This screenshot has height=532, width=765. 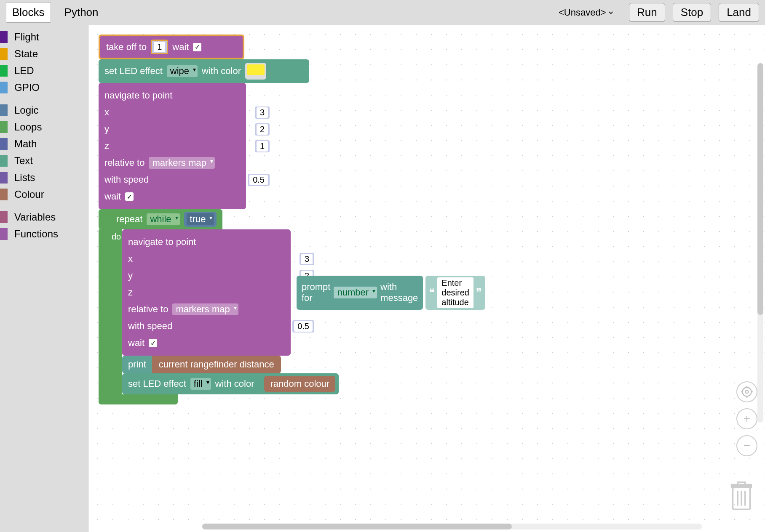 What do you see at coordinates (180, 47) in the screenshot?
I see `takeoff-wait-label: wait` at bounding box center [180, 47].